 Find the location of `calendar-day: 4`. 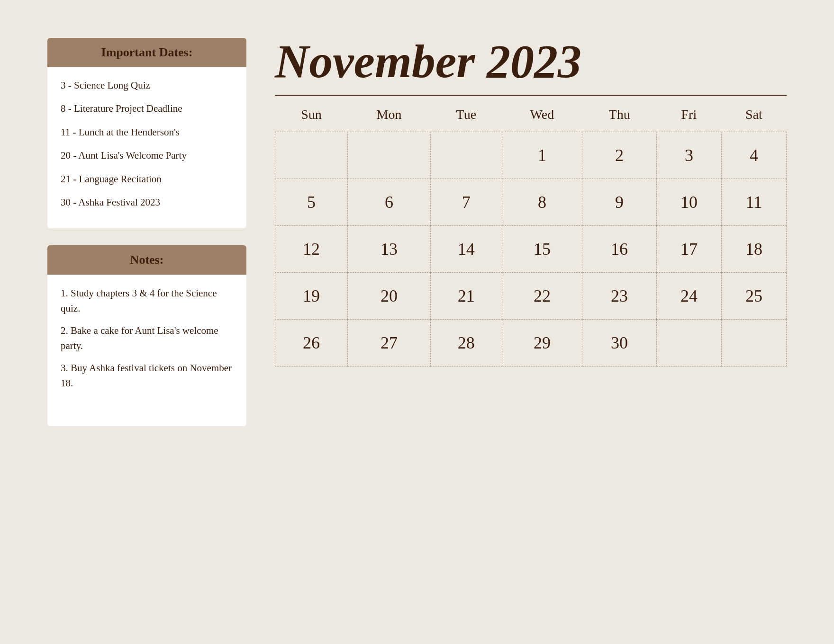

calendar-day: 4 is located at coordinates (753, 155).